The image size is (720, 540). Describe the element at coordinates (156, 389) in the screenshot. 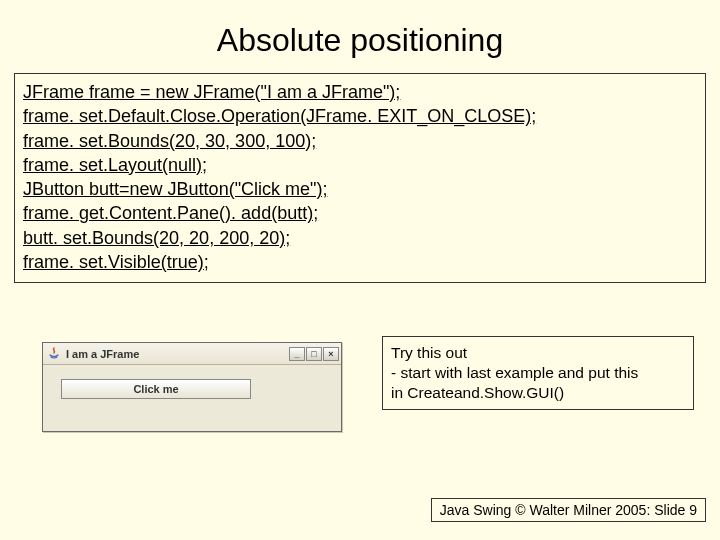

I see `click-me-button: Click me` at that location.